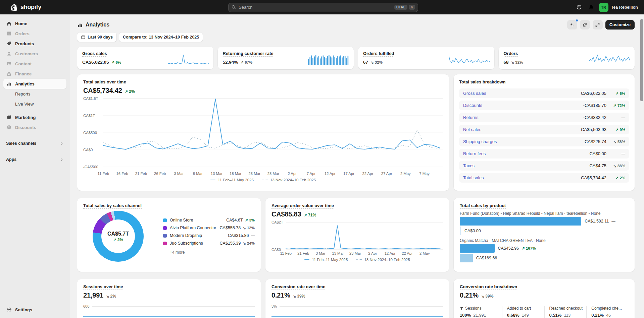 This screenshot has width=644, height=318. What do you see at coordinates (118, 240) in the screenshot?
I see `donut-center-delta: ↗ 2%` at bounding box center [118, 240].